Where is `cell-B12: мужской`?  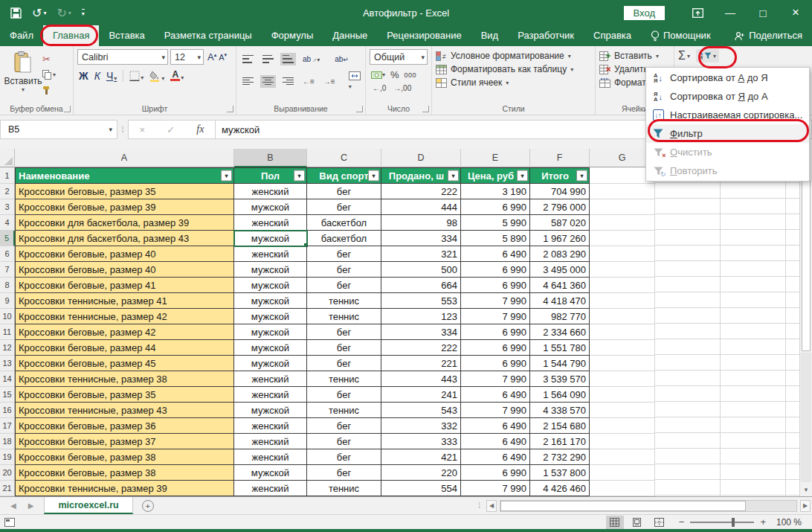
cell-B12: мужской is located at coordinates (271, 348).